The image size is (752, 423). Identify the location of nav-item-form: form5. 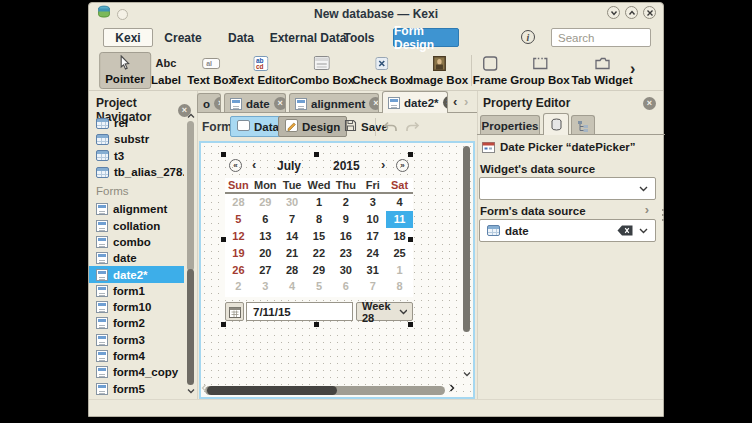
(136, 388).